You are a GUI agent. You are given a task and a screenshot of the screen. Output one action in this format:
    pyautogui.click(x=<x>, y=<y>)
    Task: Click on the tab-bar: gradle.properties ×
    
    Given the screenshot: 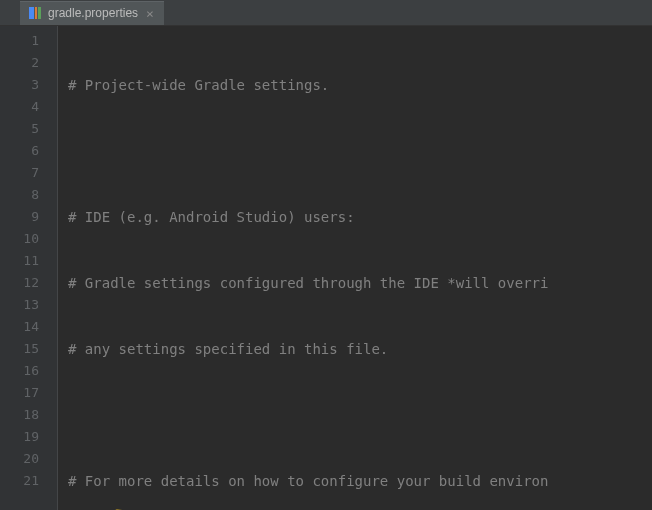 What is the action you would take?
    pyautogui.click(x=326, y=13)
    